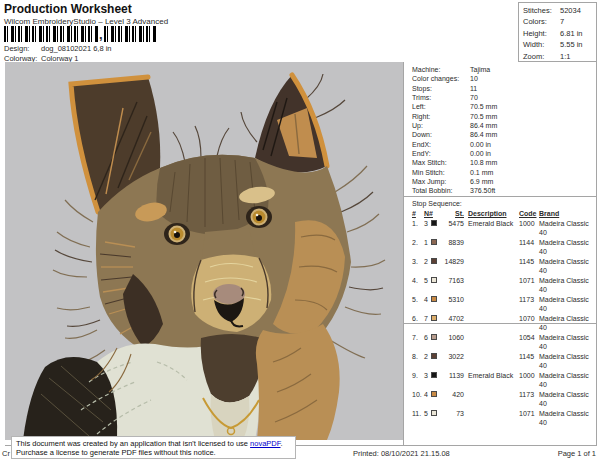  Describe the element at coordinates (500, 130) in the screenshot. I see `machine-settings: Machine: Tajima Color changes: 10 Stops:…` at that location.